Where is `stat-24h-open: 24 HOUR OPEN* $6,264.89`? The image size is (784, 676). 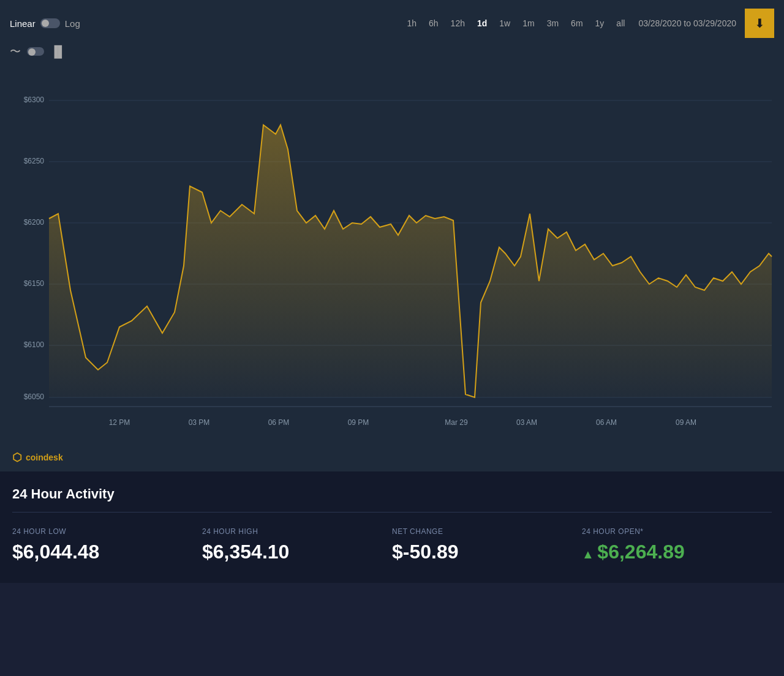 stat-24h-open: 24 HOUR OPEN* $6,264.89 is located at coordinates (677, 545).